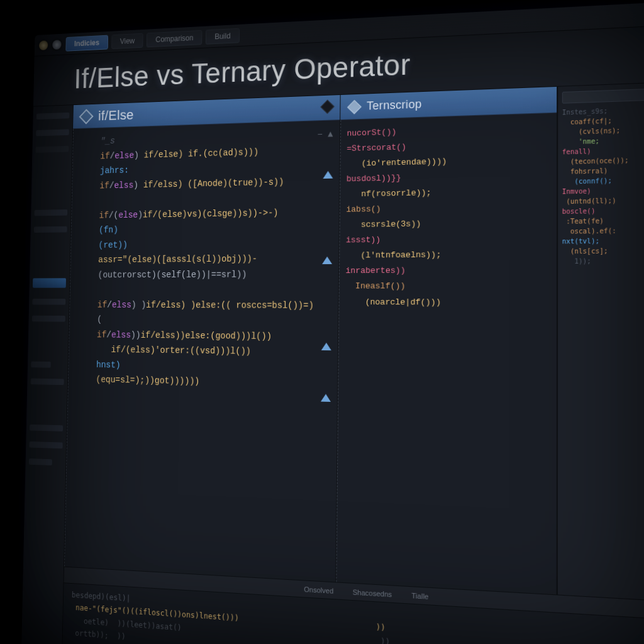 The image size is (644, 644). Describe the element at coordinates (372, 593) in the screenshot. I see `status-label: Shacosedns` at that location.